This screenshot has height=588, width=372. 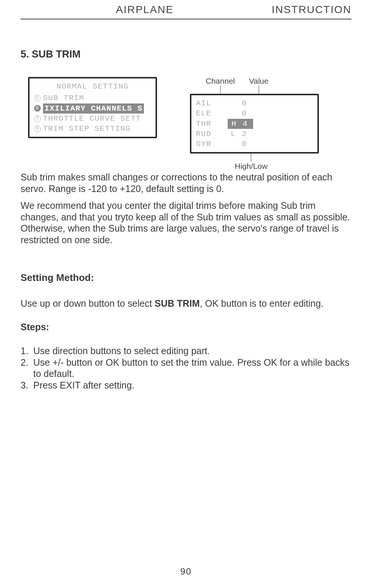 What do you see at coordinates (186, 55) in the screenshot?
I see `section-title: 5. SUB TRIM` at bounding box center [186, 55].